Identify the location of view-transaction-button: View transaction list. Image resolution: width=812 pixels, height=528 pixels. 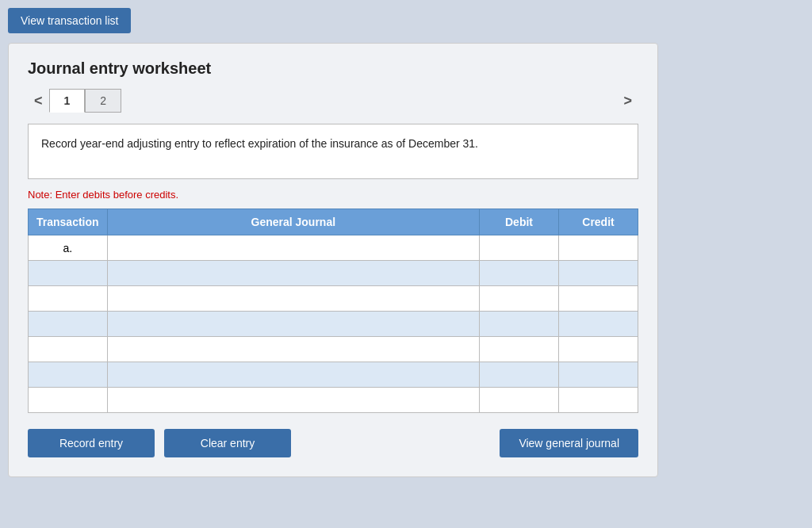
(70, 21).